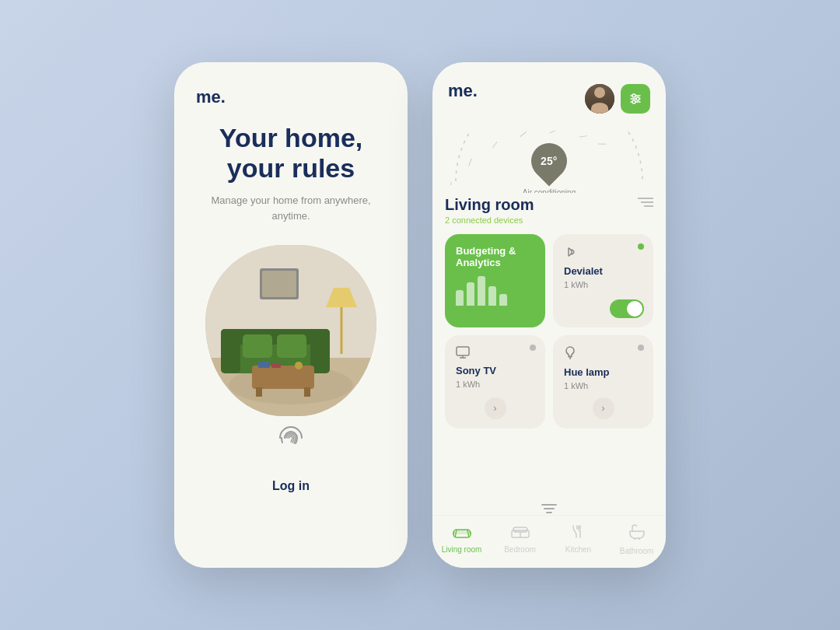 This screenshot has width=840, height=630. What do you see at coordinates (462, 534) in the screenshot?
I see `living-room-icon` at bounding box center [462, 534].